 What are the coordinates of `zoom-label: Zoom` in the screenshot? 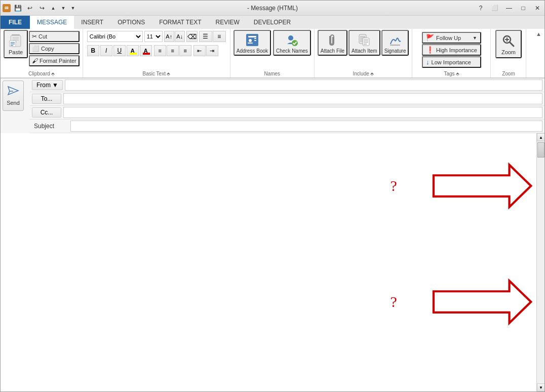 It's located at (509, 52).